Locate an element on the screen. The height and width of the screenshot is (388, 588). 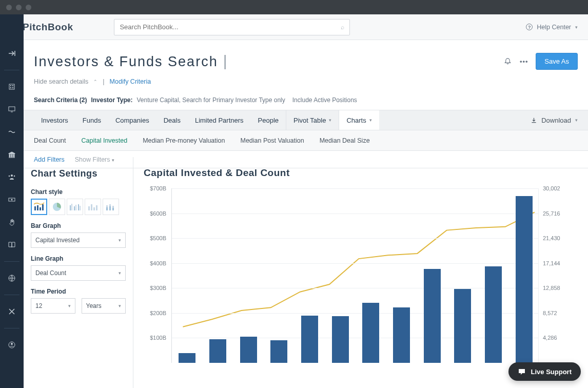
bar-graph-select: Capital Invested▾ is located at coordinates (78, 240).